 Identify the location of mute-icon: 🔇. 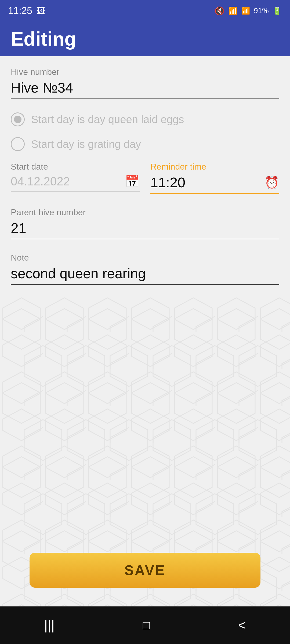
(220, 11).